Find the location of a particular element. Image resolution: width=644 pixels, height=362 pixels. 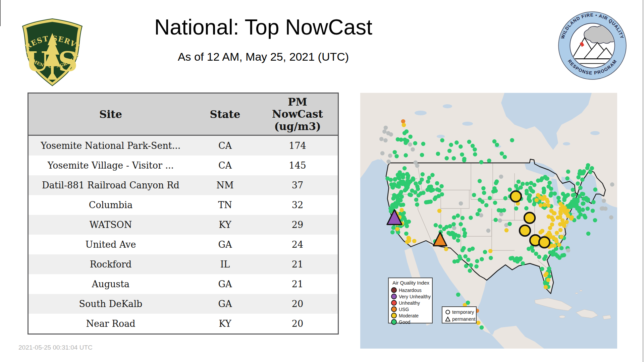

table-row: ColumbiaTN32 is located at coordinates (183, 205).